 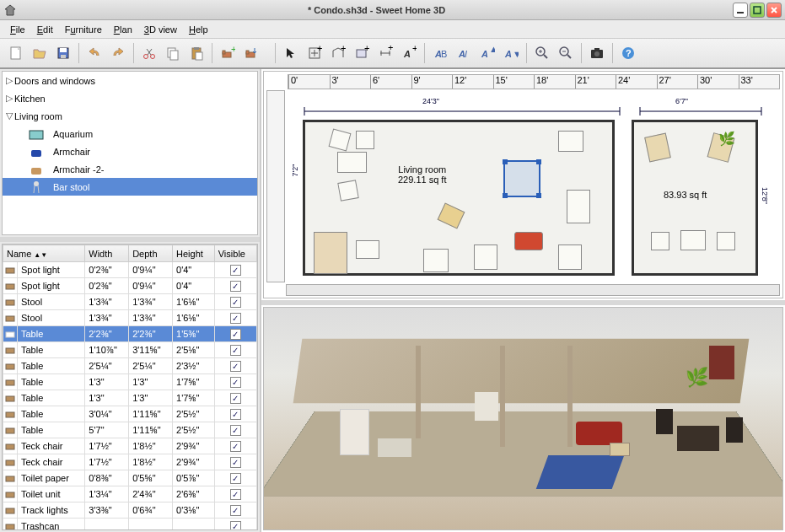 What do you see at coordinates (130, 479) in the screenshot?
I see `table-row: Toilet paper0'8⅜"0'5⅝"0'5⅞"✓` at bounding box center [130, 479].